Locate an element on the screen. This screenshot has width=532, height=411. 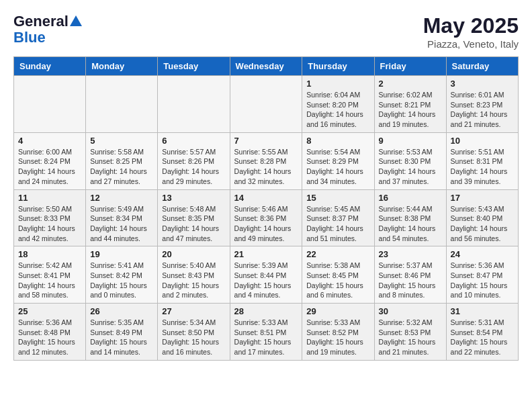
day-info: Sunrise: 5:40 AM Sunset: 8:43 PM Dayligh… is located at coordinates (193, 281).